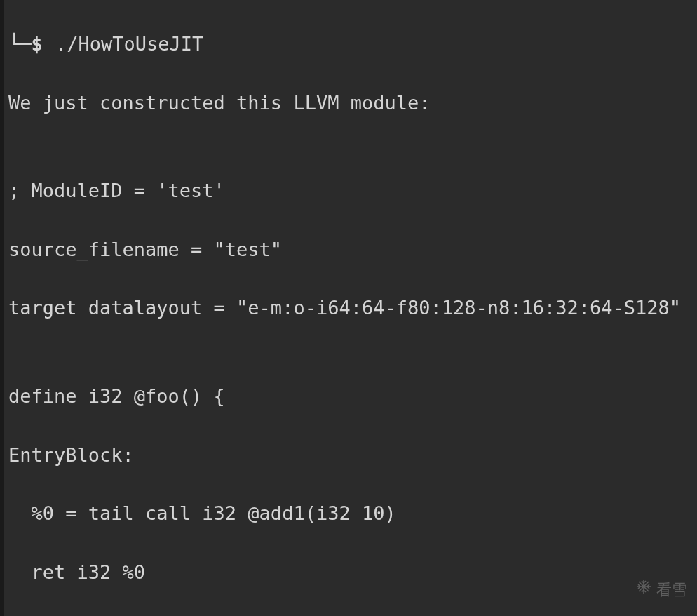  What do you see at coordinates (351, 396) in the screenshot?
I see `output-line: define i32 @foo() {` at bounding box center [351, 396].